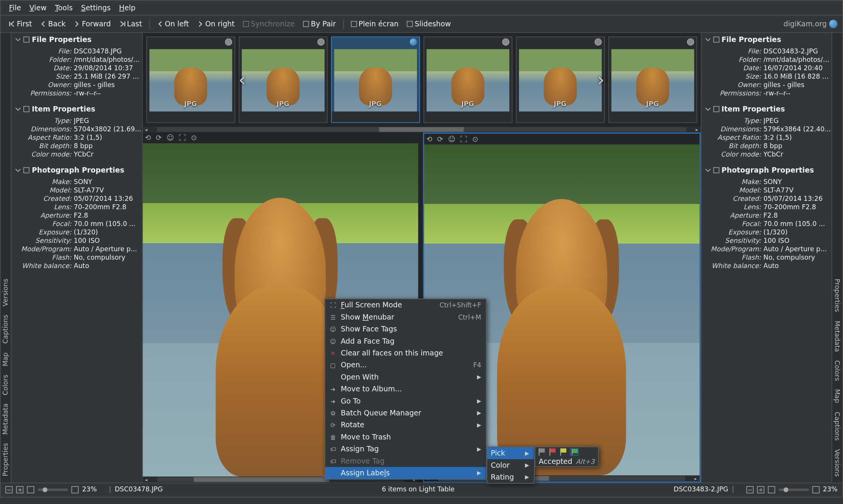  Describe the element at coordinates (63, 8) in the screenshot. I see `menu-tools: Tools` at that location.